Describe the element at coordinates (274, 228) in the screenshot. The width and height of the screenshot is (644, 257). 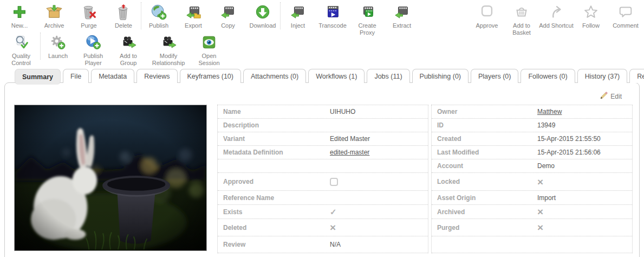
I see `field-label: Deleted` at that location.